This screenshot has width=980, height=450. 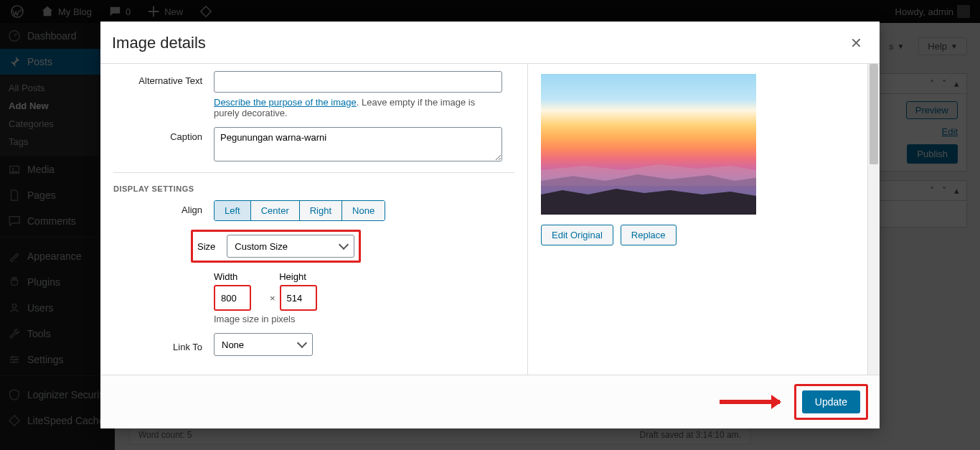 What do you see at coordinates (225, 277) in the screenshot?
I see `width-label: Width` at bounding box center [225, 277].